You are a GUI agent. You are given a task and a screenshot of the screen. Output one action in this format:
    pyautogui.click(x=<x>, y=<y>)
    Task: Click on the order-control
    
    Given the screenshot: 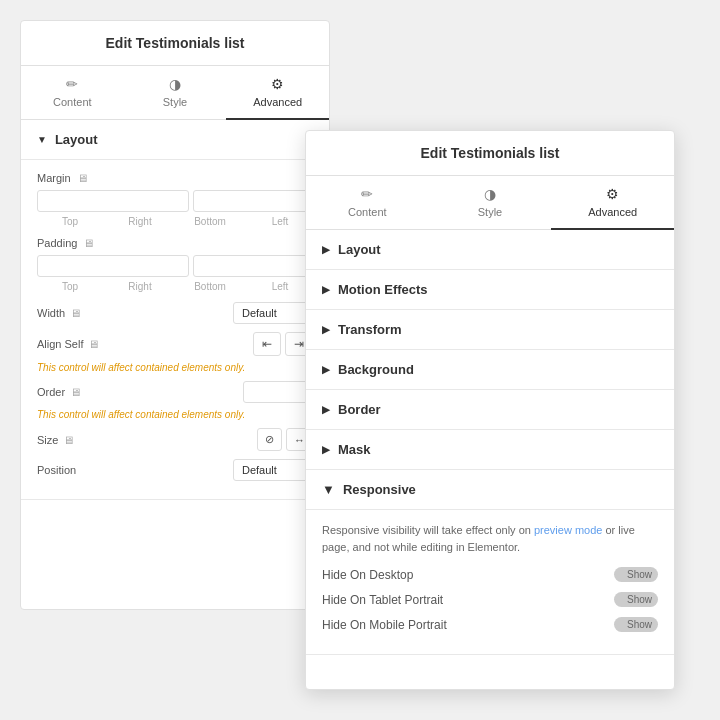 What is the action you would take?
    pyautogui.click(x=215, y=392)
    